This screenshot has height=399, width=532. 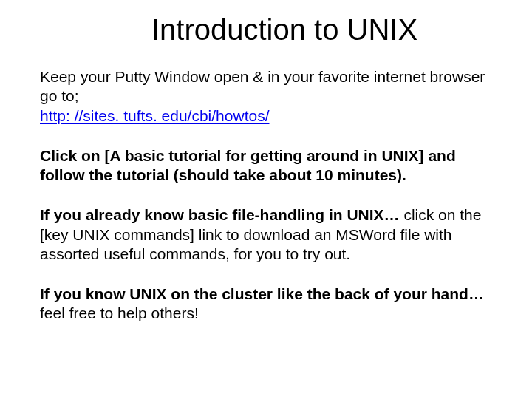 I want to click on paragraph-tutorial: Click on [A basic tutorial for getting a…, so click(x=266, y=166).